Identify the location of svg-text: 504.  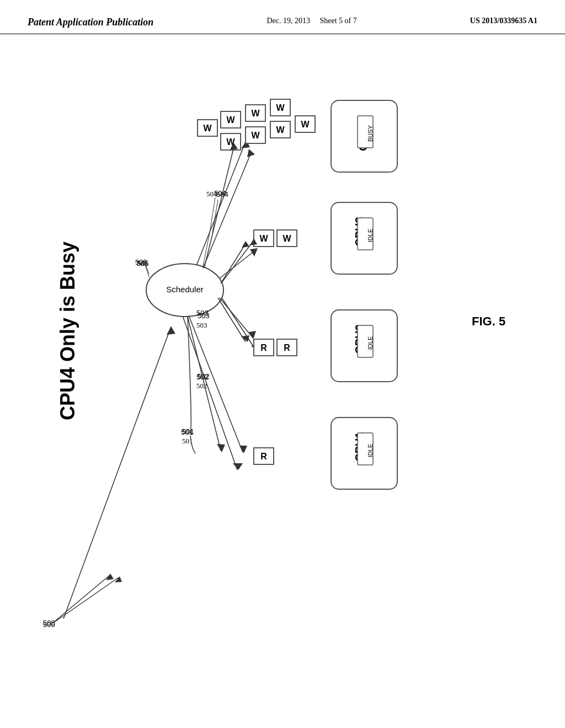
(222, 194).